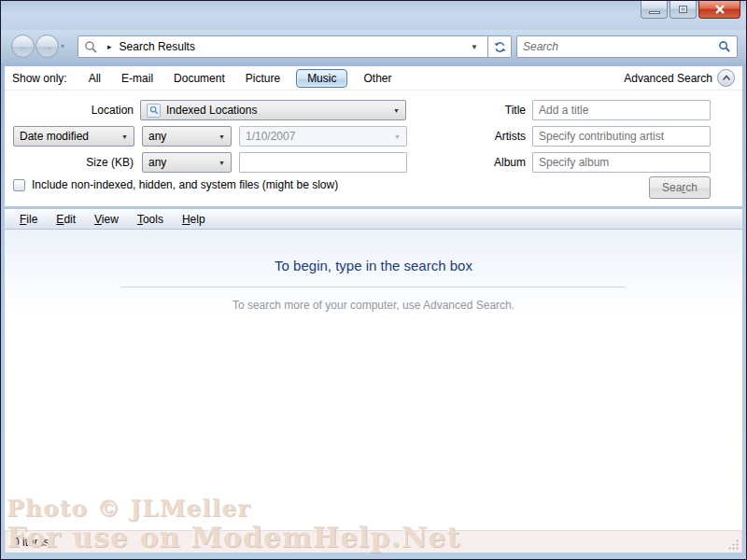  I want to click on menu-view: View, so click(106, 219).